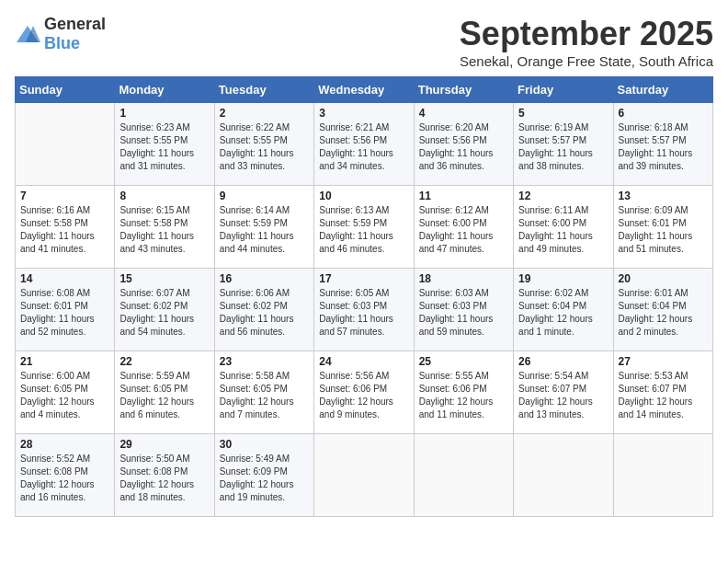  I want to click on calendar-header-row: SundayMondayTuesdayWednesdayThursdayFrid…, so click(364, 90).